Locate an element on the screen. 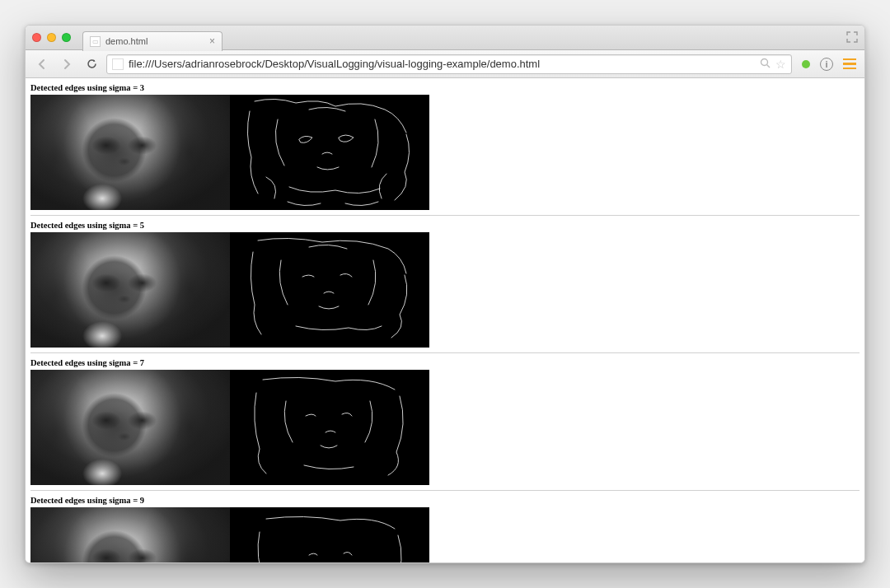  tab-title: demo.html is located at coordinates (157, 41).